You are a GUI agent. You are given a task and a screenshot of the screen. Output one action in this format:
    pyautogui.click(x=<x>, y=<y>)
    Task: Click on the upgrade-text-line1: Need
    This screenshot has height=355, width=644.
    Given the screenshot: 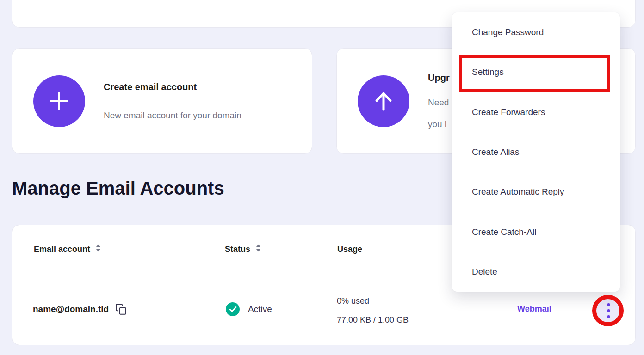 What is the action you would take?
    pyautogui.click(x=439, y=103)
    